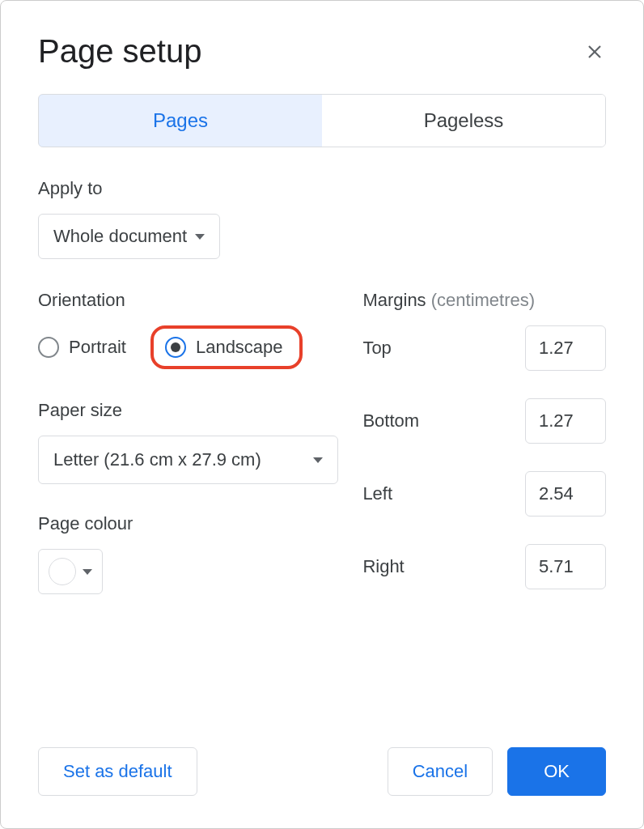 The width and height of the screenshot is (644, 829). What do you see at coordinates (239, 347) in the screenshot?
I see `landscape-label: Landscape` at bounding box center [239, 347].